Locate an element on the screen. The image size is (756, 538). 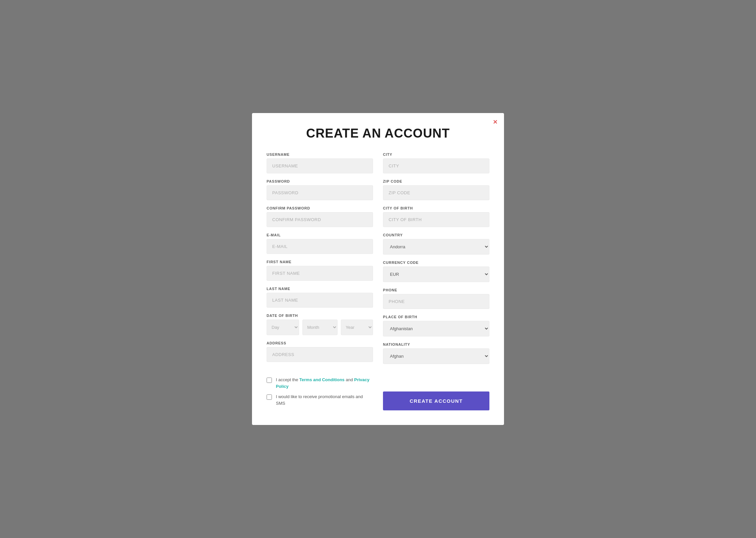
phone-label: PHONE is located at coordinates (436, 290).